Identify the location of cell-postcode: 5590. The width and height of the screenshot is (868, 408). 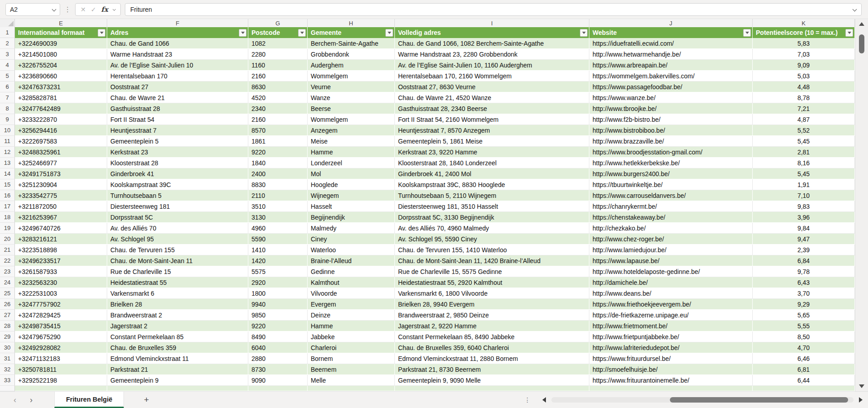
(278, 239).